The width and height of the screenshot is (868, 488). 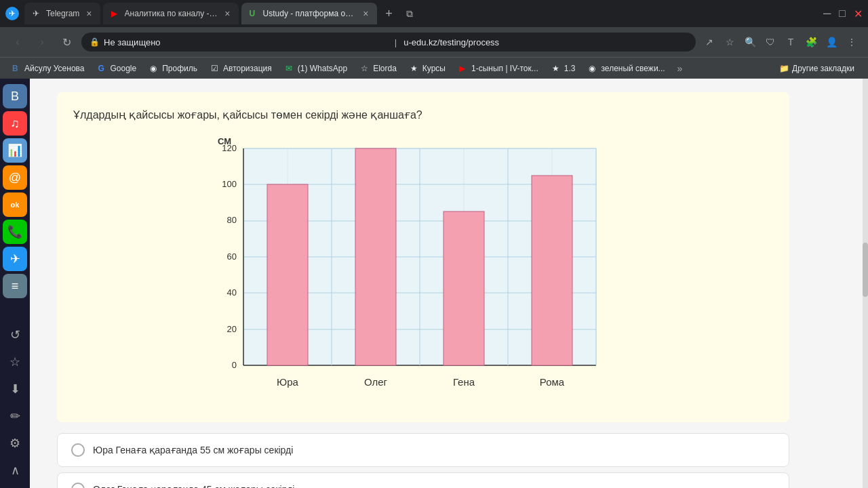 What do you see at coordinates (54, 68) in the screenshot?
I see `bookmark-vk-label: Айсулу Усенова` at bounding box center [54, 68].